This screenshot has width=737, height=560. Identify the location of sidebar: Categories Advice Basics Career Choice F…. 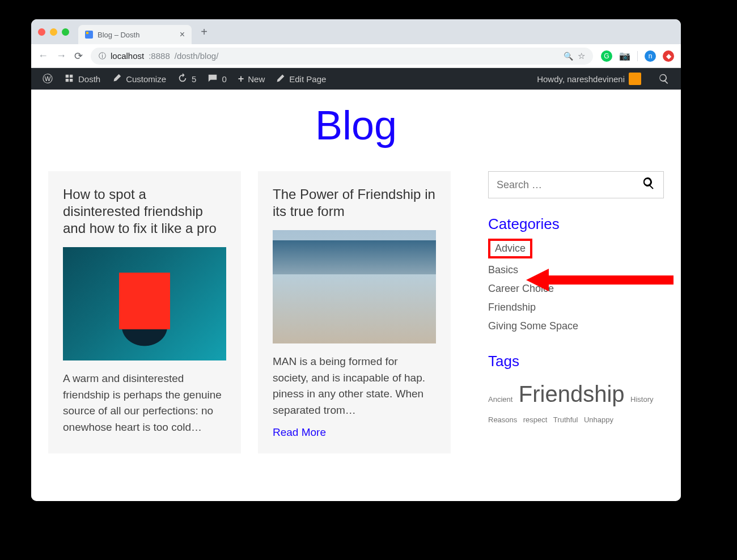
(576, 312).